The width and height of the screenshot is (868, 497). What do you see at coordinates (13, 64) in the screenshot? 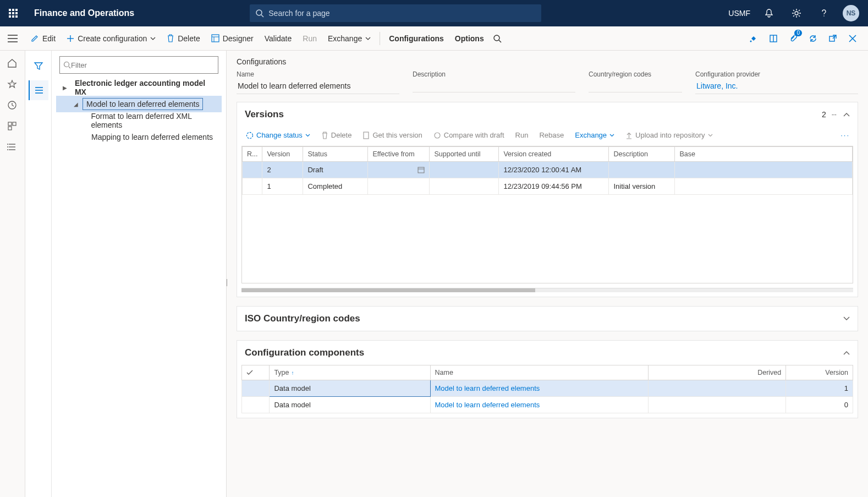
I see `home-rail-button` at bounding box center [13, 64].